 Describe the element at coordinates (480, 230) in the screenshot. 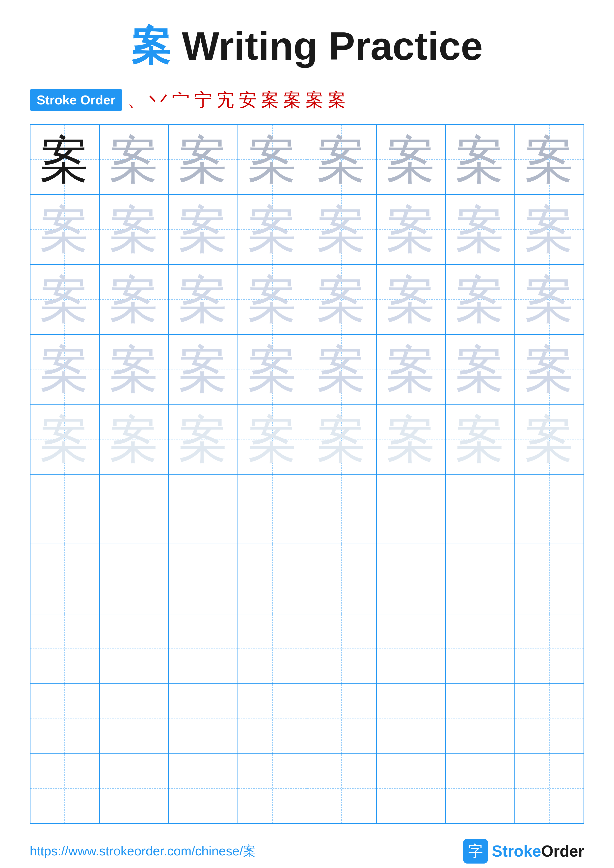

I see `grid-cell-2-7: 案` at that location.